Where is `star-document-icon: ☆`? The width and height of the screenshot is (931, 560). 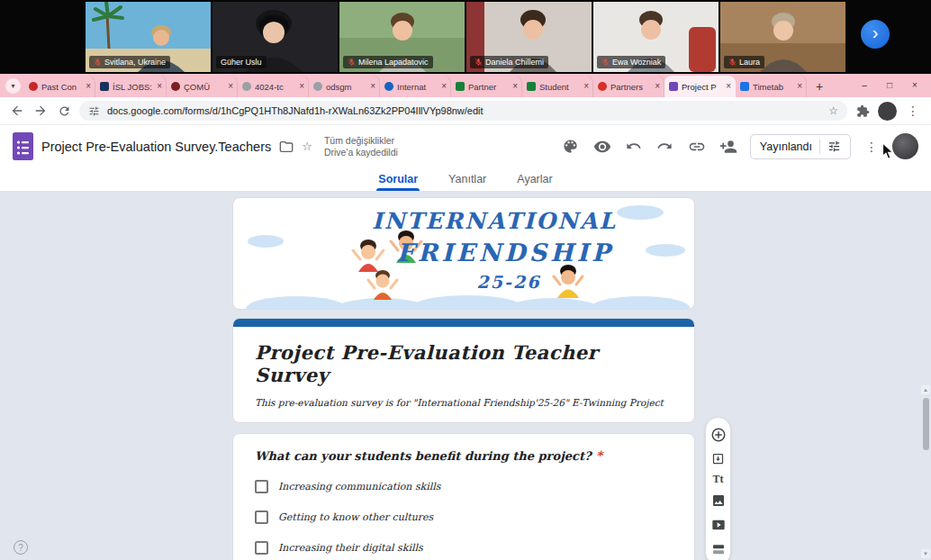 star-document-icon: ☆ is located at coordinates (307, 146).